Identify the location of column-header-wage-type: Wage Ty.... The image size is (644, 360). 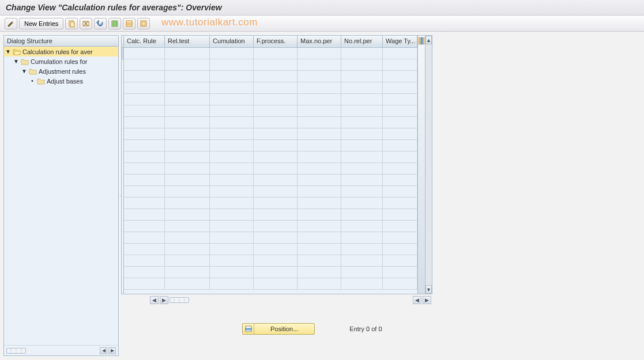
(400, 41).